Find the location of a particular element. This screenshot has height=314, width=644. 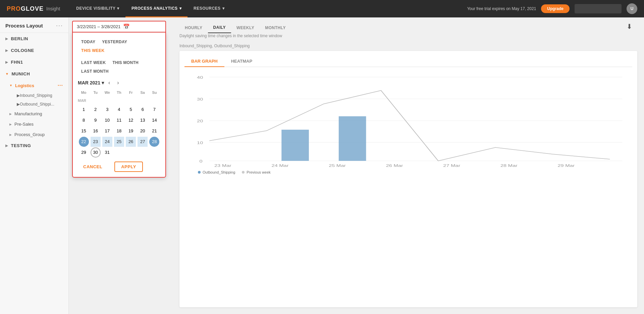

cal-day-15: 15 is located at coordinates (84, 131).